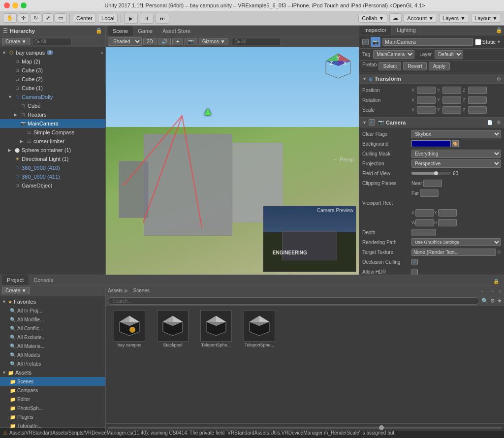  I want to click on tree-item-all-excluded: 🔍 All Exclude..., so click(53, 337).